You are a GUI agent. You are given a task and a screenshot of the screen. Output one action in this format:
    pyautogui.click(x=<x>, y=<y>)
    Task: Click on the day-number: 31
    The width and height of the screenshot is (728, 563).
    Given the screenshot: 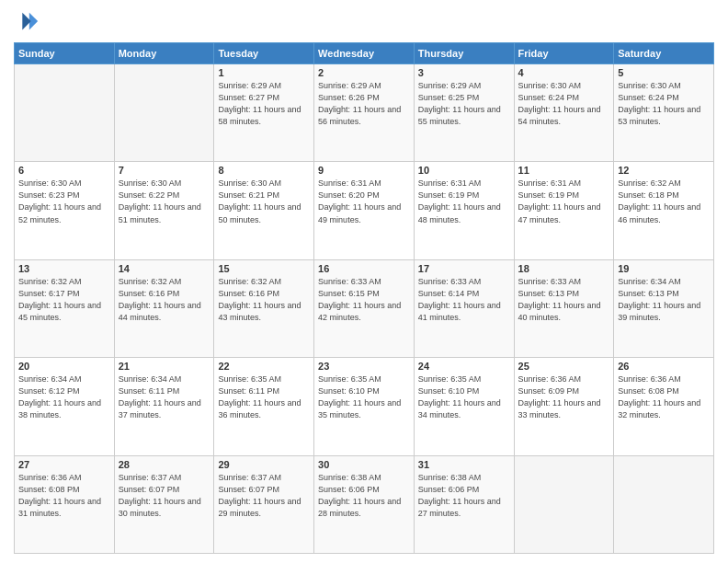 What is the action you would take?
    pyautogui.click(x=464, y=465)
    